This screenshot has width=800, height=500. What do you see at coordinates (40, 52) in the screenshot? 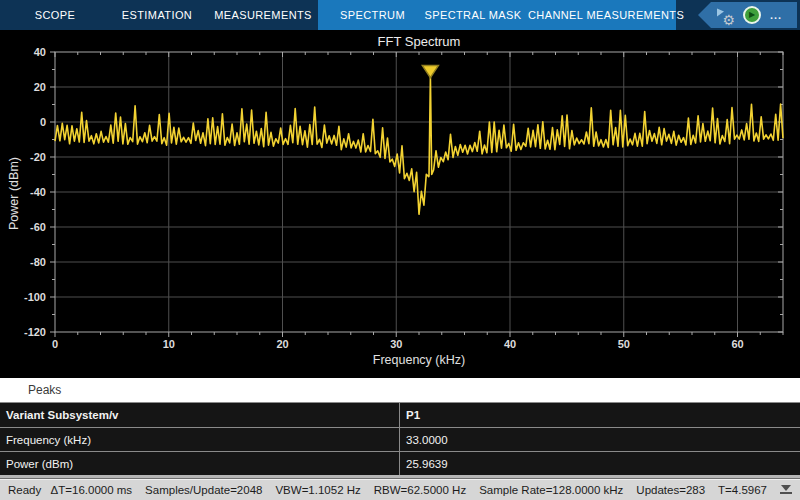
I see `y-tick-label: 40` at bounding box center [40, 52].